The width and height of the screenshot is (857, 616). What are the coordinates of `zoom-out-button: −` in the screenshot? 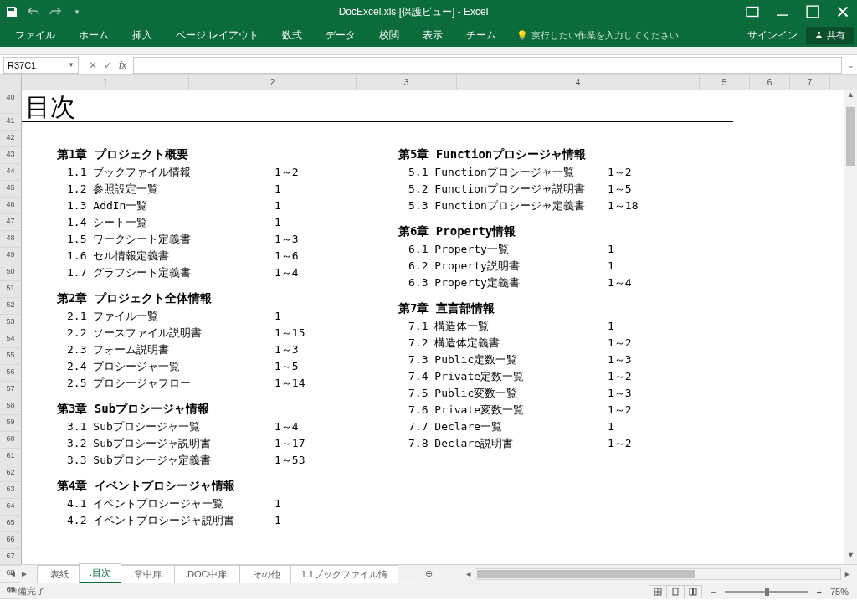 It's located at (713, 592).